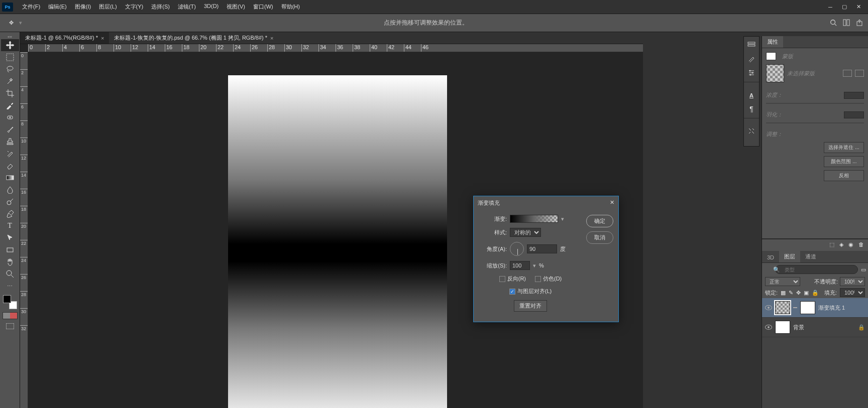 The height and width of the screenshot is (408, 868). Describe the element at coordinates (600, 221) in the screenshot. I see `ok-button: 确定` at that location.